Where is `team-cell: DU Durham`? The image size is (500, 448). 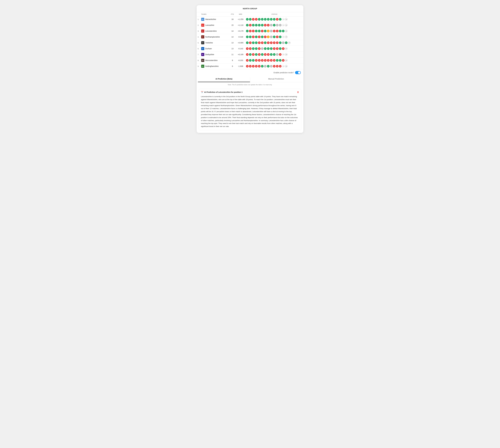
team-cell: DU Durham is located at coordinates (215, 49).